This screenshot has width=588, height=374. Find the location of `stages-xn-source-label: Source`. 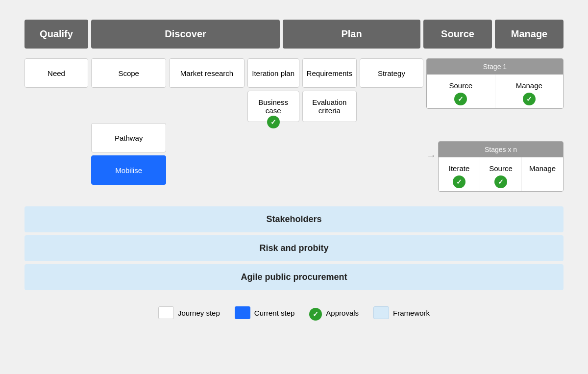

stages-xn-source-label: Source is located at coordinates (501, 169).